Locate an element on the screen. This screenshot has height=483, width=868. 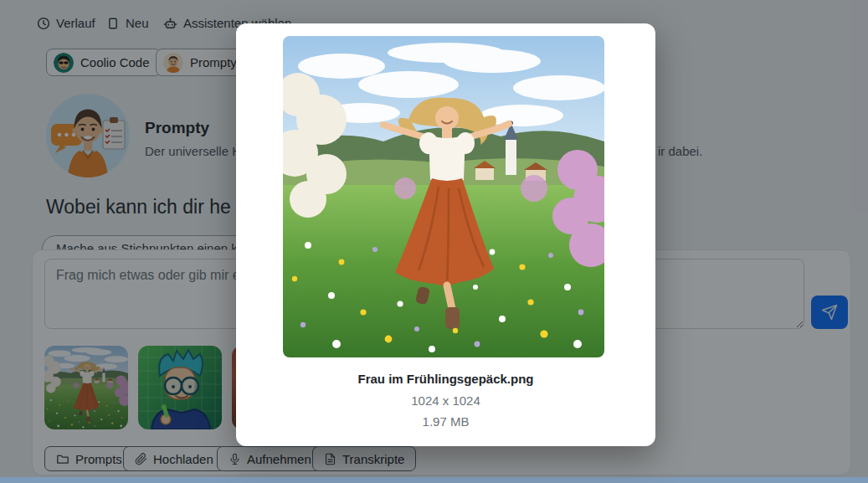
preview-filesize: 1.97 MB is located at coordinates (445, 422).